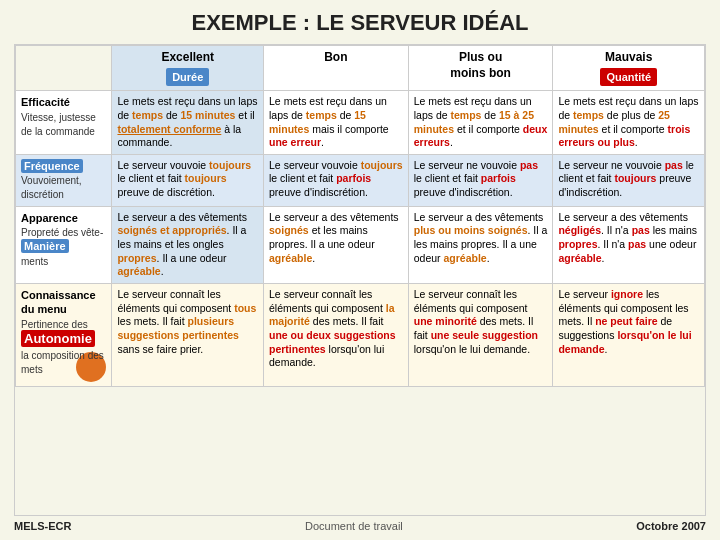 The height and width of the screenshot is (540, 720). Describe the element at coordinates (336, 180) in the screenshot. I see `cell-frequence-bon: Le serveur vouvoie toujours le client et…` at that location.